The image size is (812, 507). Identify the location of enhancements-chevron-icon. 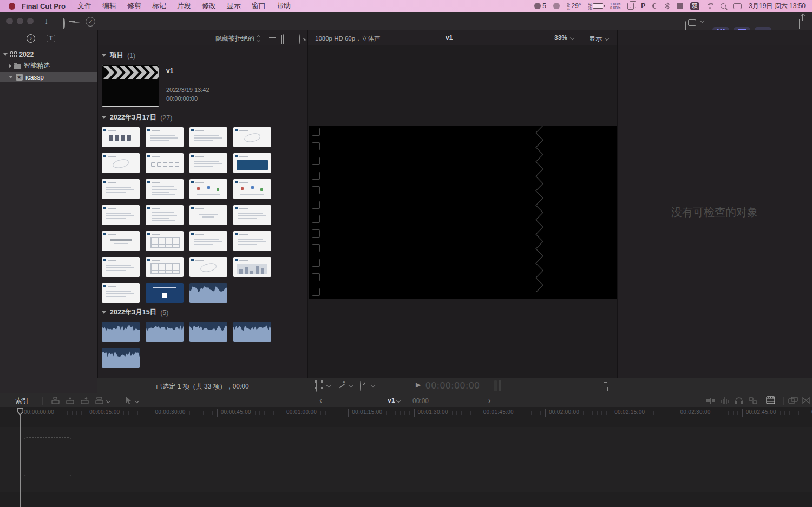
(351, 385).